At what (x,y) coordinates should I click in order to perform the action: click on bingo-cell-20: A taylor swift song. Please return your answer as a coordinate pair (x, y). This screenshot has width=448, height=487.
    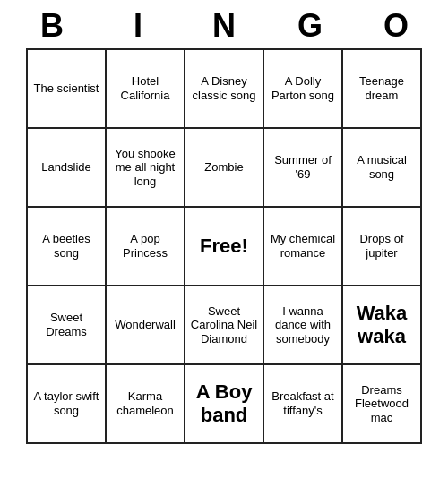
    Looking at the image, I should click on (67, 405).